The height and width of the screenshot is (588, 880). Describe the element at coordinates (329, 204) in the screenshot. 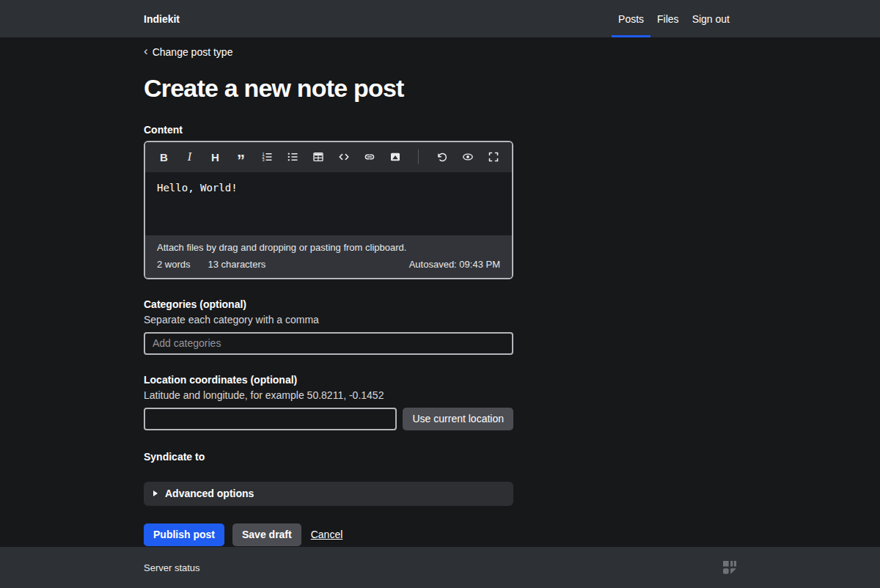

I see `content-textarea: Hello, World!` at that location.